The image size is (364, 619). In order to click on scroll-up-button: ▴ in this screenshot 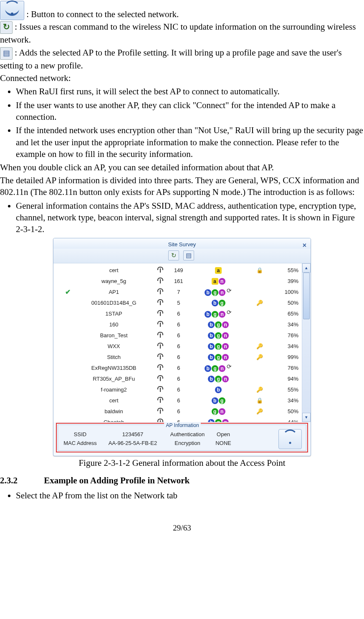, I will do `click(306, 268)`.